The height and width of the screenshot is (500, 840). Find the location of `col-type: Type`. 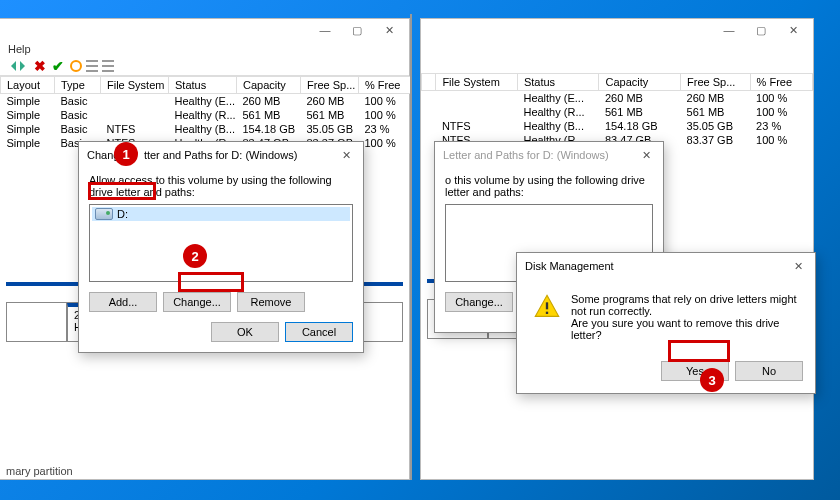

col-type: Type is located at coordinates (78, 86).